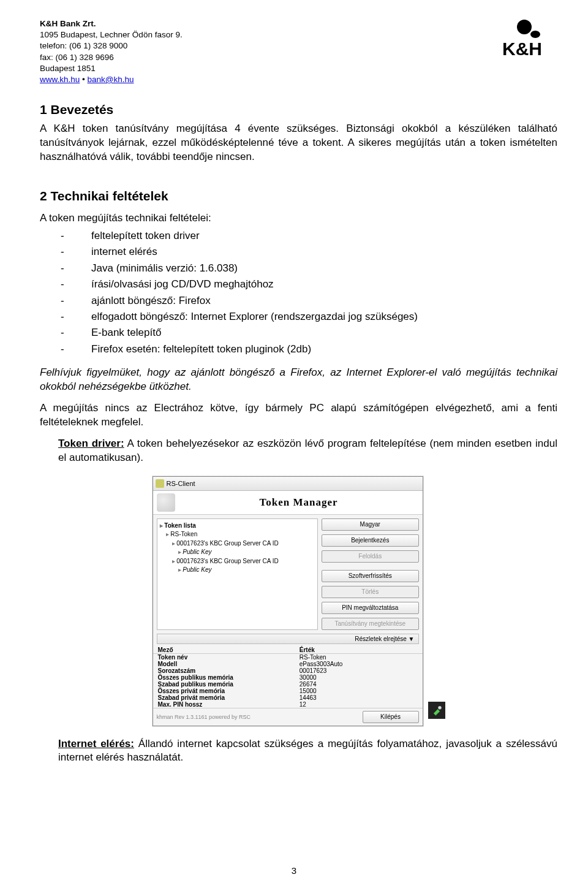 This screenshot has height=888, width=588. I want to click on table-row: Token névRS-Token, so click(288, 657).